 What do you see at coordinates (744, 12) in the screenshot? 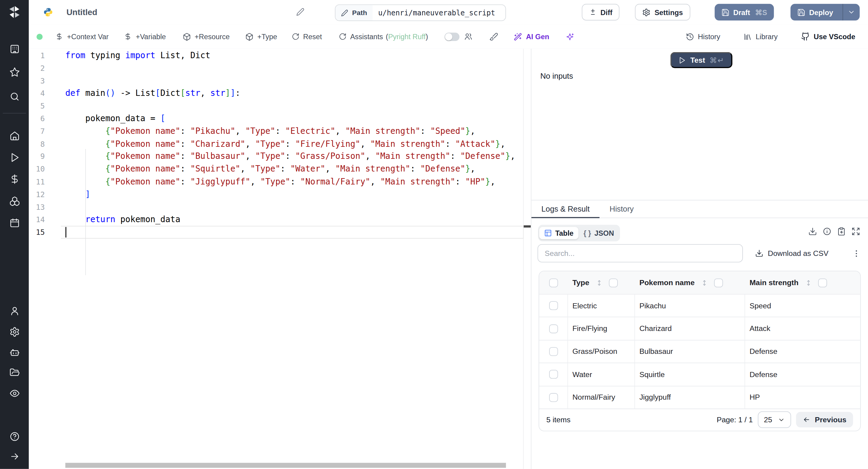
I see `draft-button: Draft ⌘S` at bounding box center [744, 12].